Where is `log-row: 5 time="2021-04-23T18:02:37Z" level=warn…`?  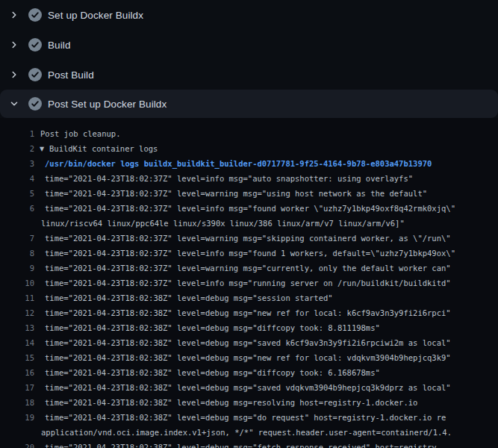
log-row: 5 time="2021-04-23T18:02:37Z" level=warn… is located at coordinates (249, 193).